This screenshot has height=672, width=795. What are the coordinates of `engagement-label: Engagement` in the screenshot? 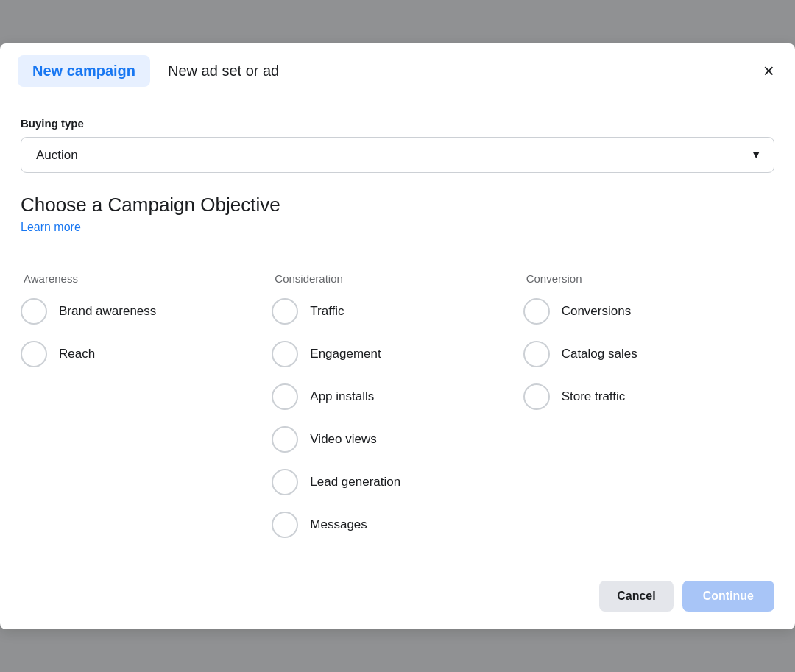 It's located at (345, 354).